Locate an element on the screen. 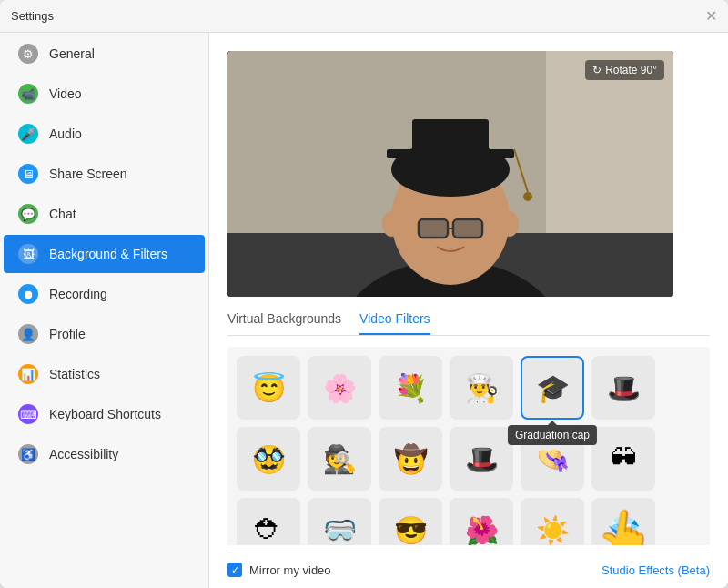 The image size is (728, 588). chat-icon: 💬 is located at coordinates (28, 214).